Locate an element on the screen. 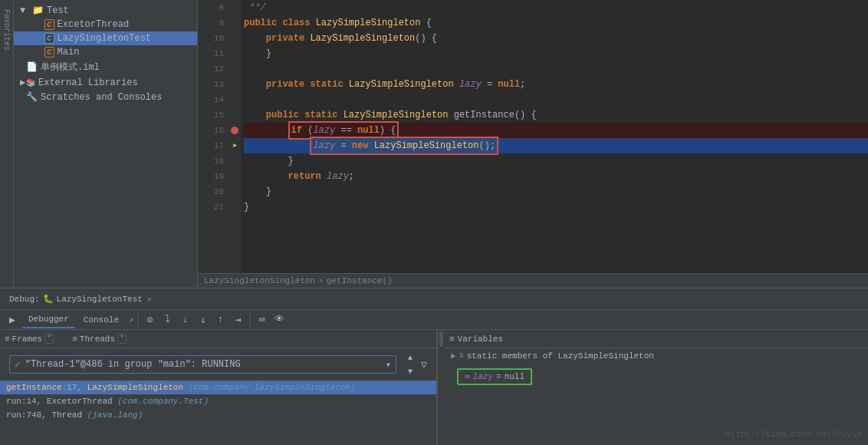  lazy-loop-icon: ∞ is located at coordinates (468, 377).